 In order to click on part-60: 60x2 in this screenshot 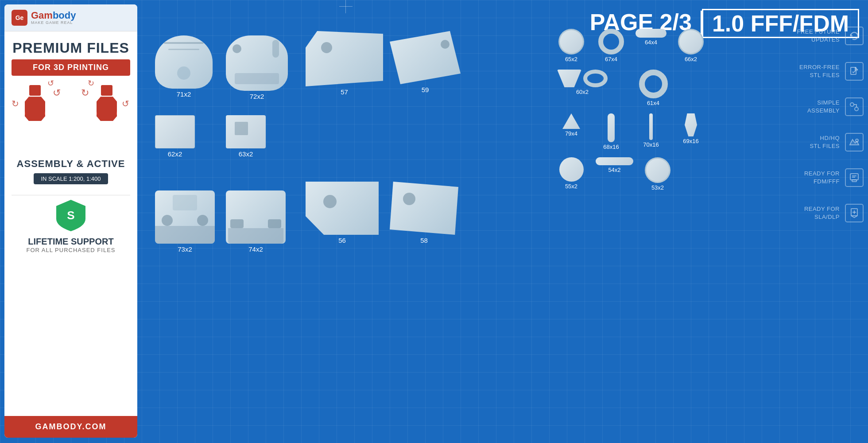, I will do `click(582, 88)`.